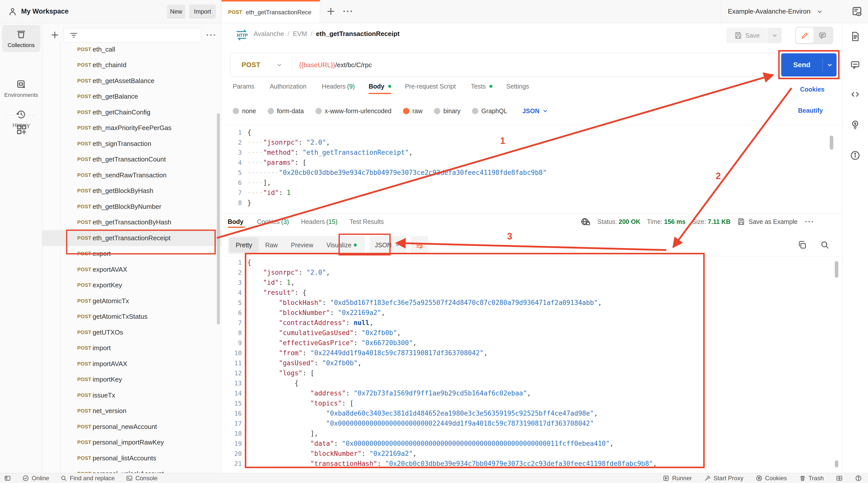 The width and height of the screenshot is (868, 483). Describe the element at coordinates (244, 88) in the screenshot. I see `request-tab-item: Params` at that location.